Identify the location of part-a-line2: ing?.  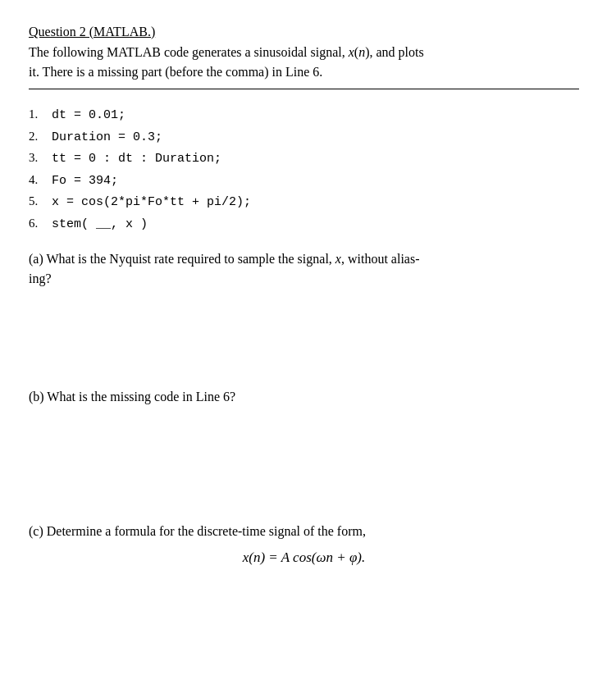
(40, 279).